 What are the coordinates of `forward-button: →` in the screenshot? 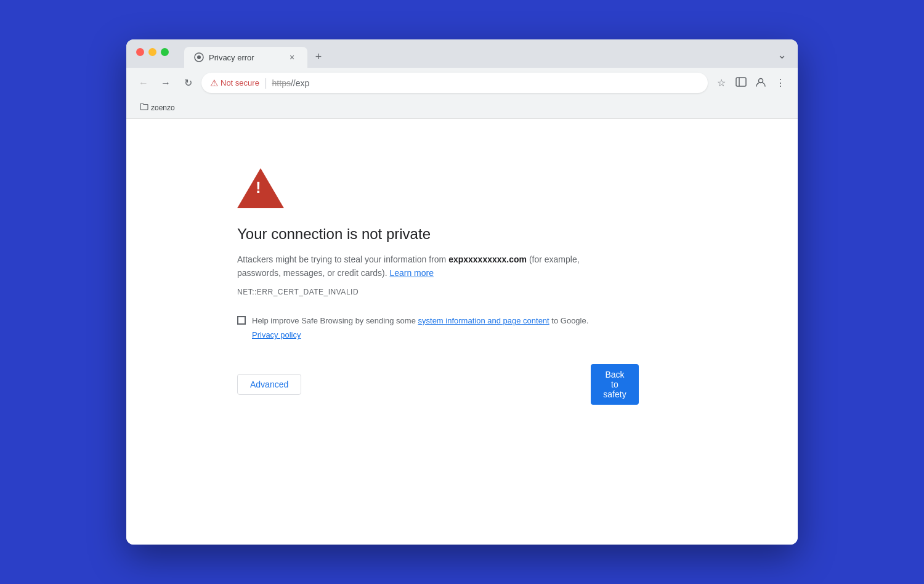 It's located at (166, 83).